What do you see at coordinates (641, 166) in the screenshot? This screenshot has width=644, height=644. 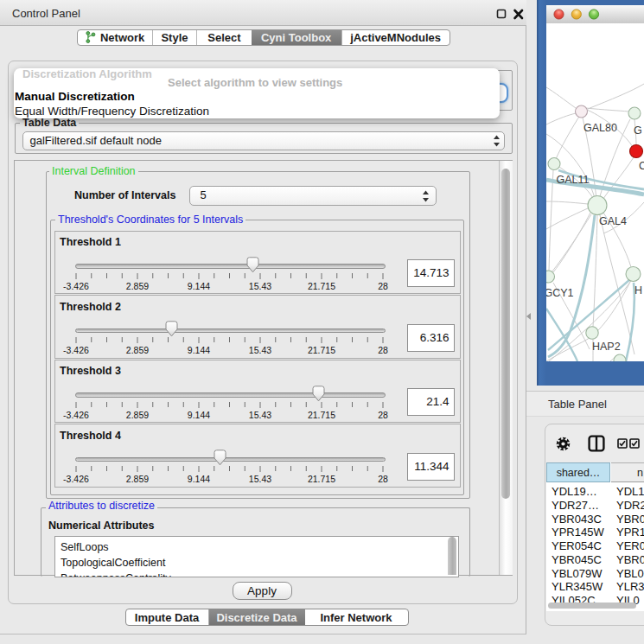 I see `svg-text: C` at bounding box center [641, 166].